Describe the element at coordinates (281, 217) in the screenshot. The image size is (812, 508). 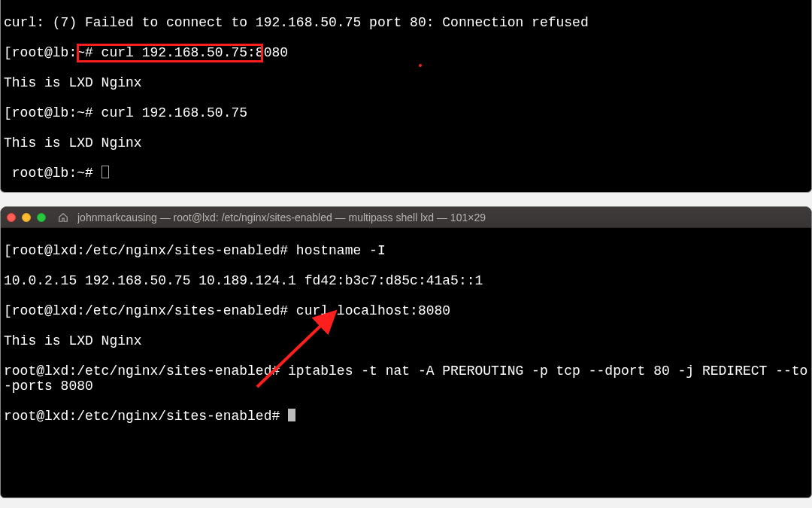
I see `window-title: johnmarkcausing — root@lxd: /etc/nginx/s…` at that location.